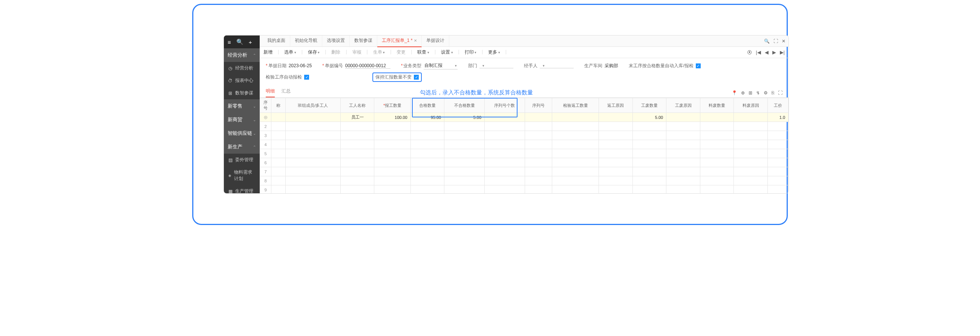 The image size is (980, 336). I want to click on checkbox-auto-in: ✓, so click(698, 66).